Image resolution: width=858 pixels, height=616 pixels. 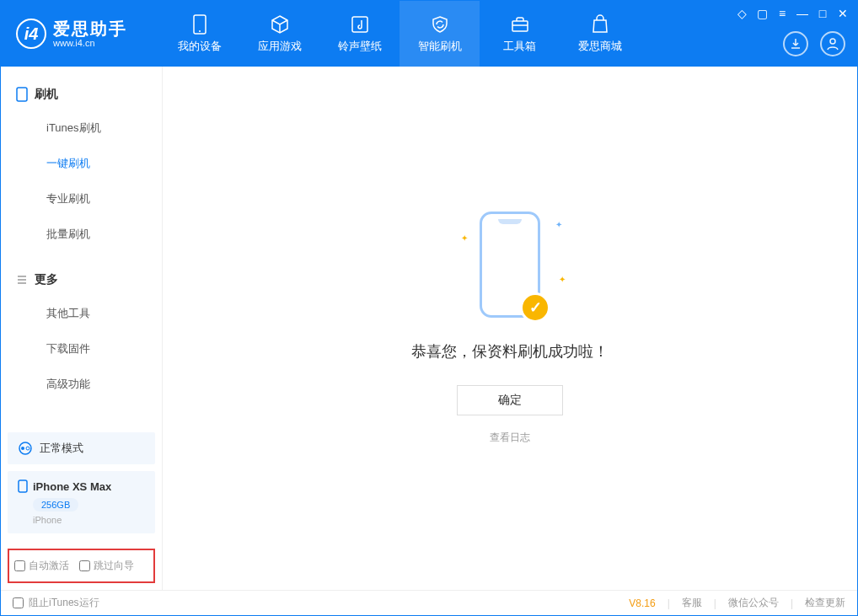 What do you see at coordinates (114, 566) in the screenshot?
I see `skip-wizard-label: 跳过向导` at bounding box center [114, 566].